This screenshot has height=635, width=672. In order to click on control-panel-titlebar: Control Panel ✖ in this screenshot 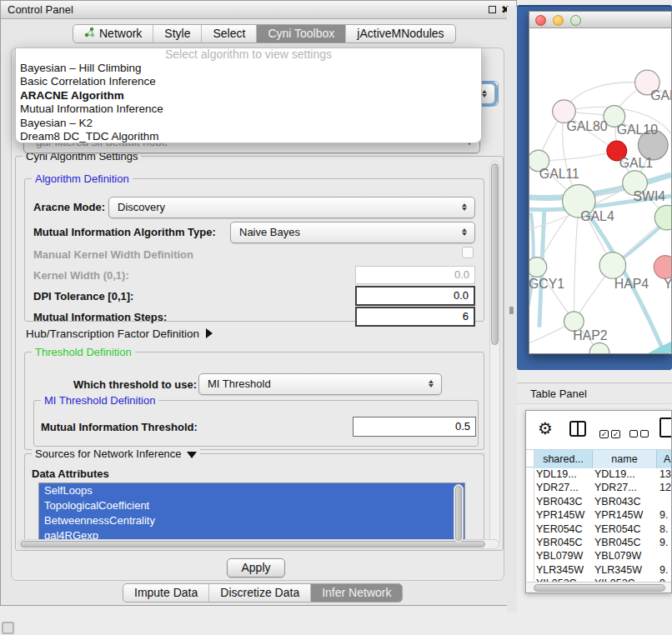, I will do `click(258, 10)`.